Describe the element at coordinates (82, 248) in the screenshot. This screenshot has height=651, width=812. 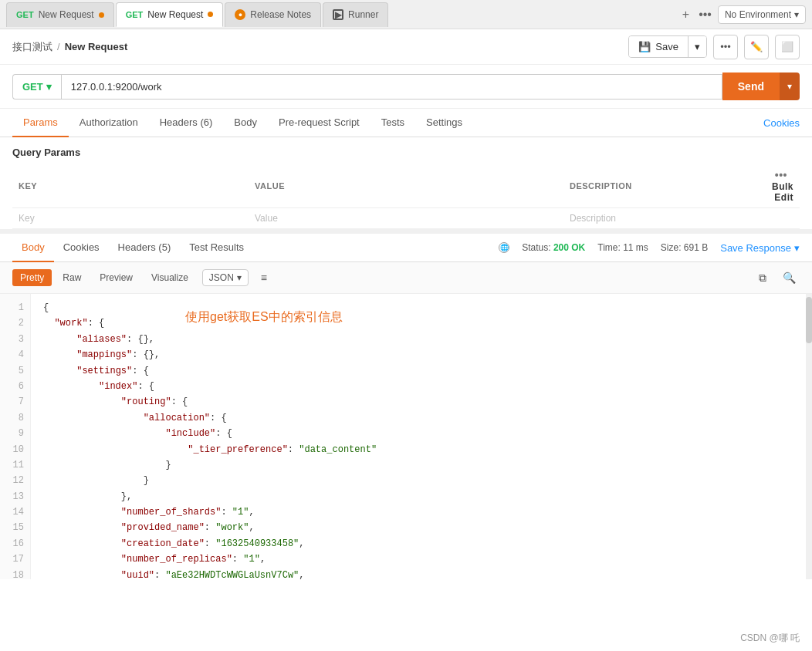
I see `resp-tab-cookies: Cookies` at that location.